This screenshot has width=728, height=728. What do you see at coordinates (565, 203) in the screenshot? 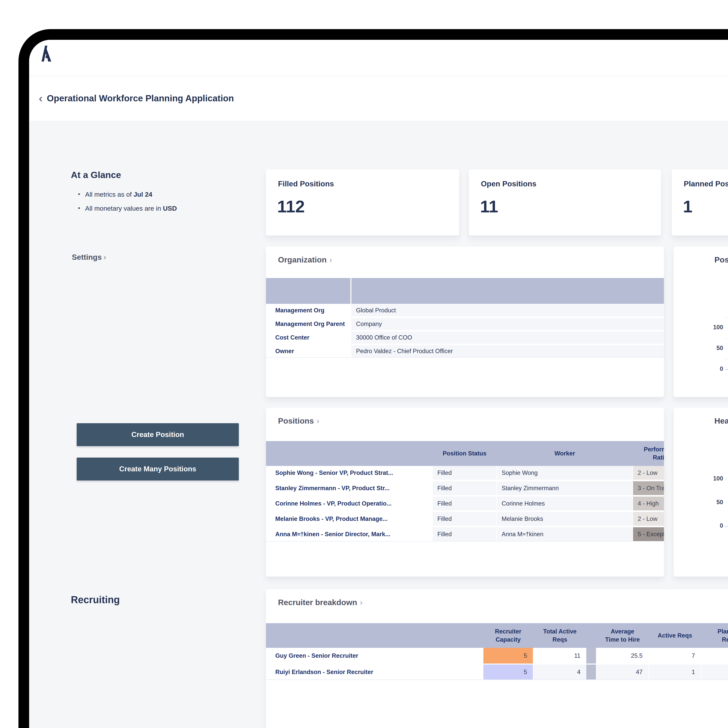
I see `open-positions-card: Open Positions 11` at bounding box center [565, 203].